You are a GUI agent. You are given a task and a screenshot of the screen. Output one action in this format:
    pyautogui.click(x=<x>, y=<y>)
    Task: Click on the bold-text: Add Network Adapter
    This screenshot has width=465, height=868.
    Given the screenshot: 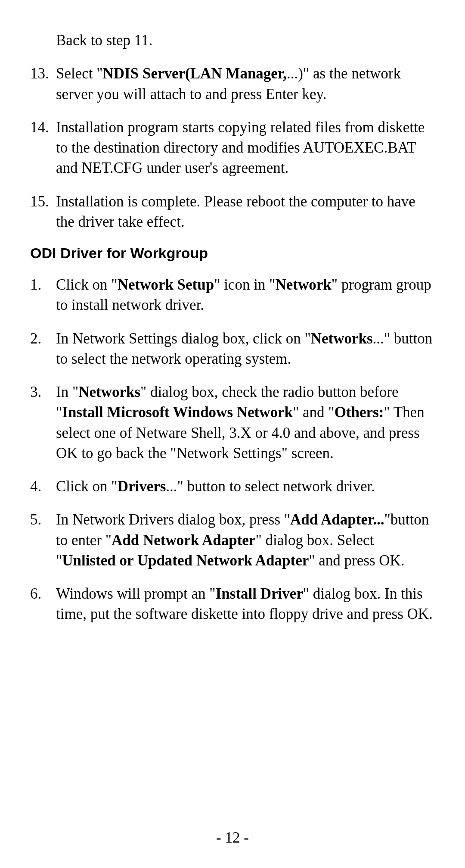 What is the action you would take?
    pyautogui.click(x=183, y=540)
    